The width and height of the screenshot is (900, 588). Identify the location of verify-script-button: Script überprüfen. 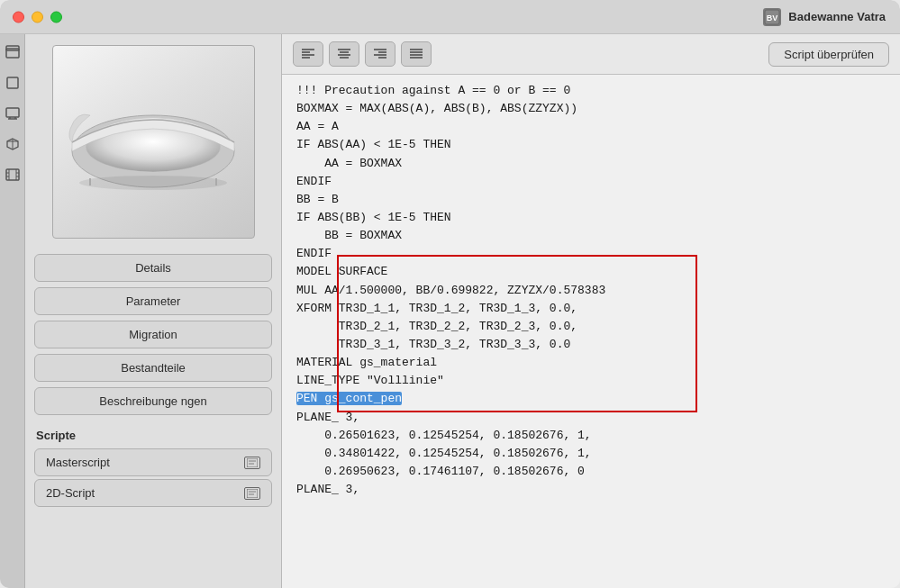
(829, 54).